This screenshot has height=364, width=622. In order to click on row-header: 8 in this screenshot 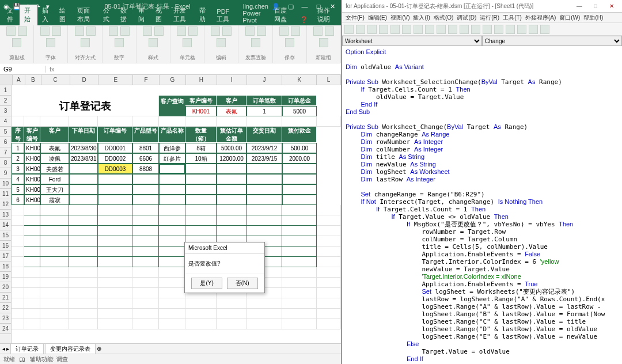, I will do `click(6, 163)`.